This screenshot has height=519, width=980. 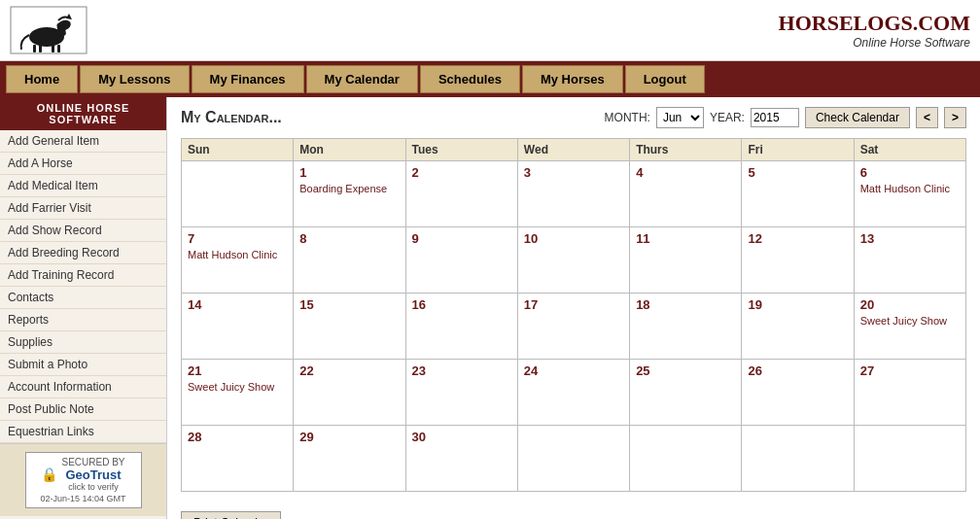 I want to click on month-label: MONTH:, so click(x=628, y=118).